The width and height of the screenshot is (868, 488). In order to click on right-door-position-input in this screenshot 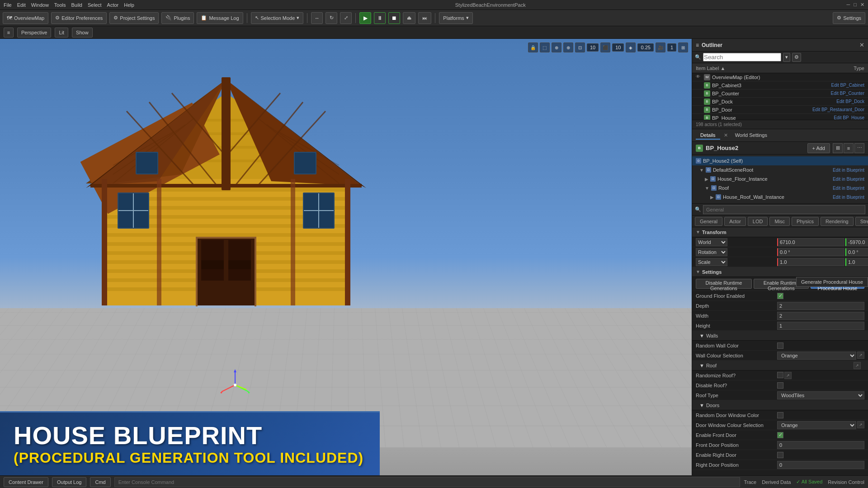, I will do `click(821, 465)`.